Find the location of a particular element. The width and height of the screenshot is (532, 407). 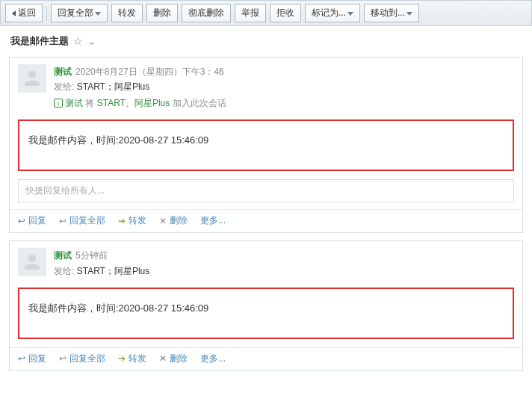

subject-text: 我是邮件主题 is located at coordinates (40, 41).